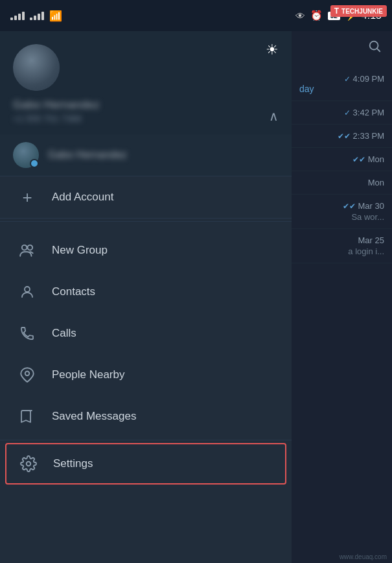 The image size is (392, 563). Describe the element at coordinates (146, 375) in the screenshot. I see `menu-item-people-nearby: People Nearby` at that location.